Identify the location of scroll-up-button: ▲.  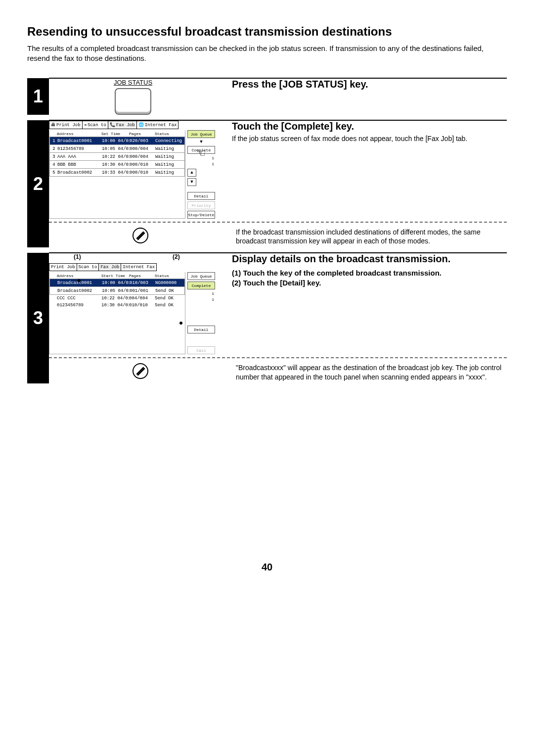
(192, 173).